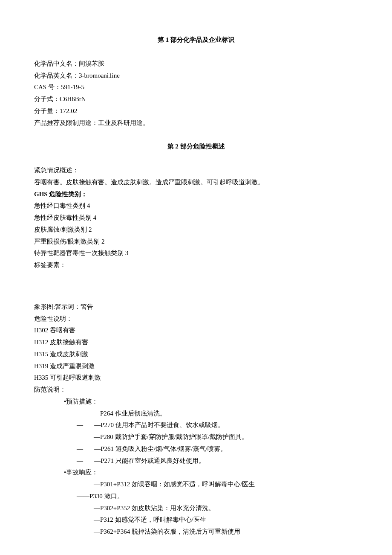 This screenshot has width=392, height=555. I want to click on pictogram-gap, so click(196, 286).